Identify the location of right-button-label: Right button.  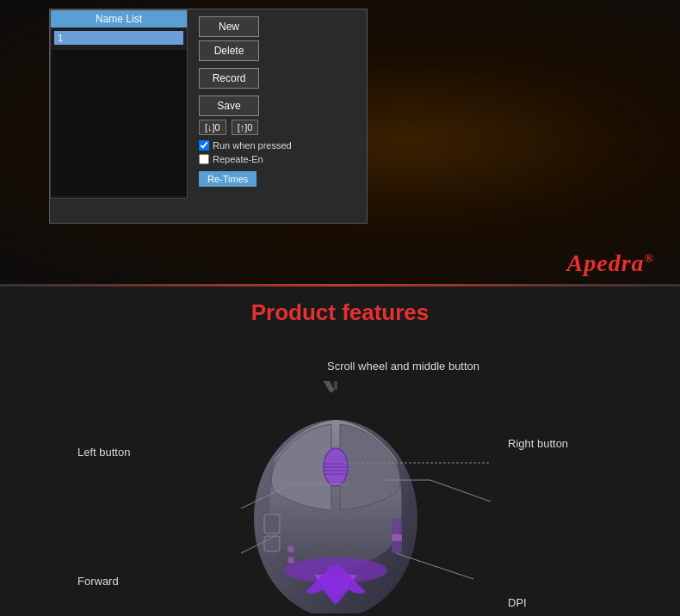
(538, 444).